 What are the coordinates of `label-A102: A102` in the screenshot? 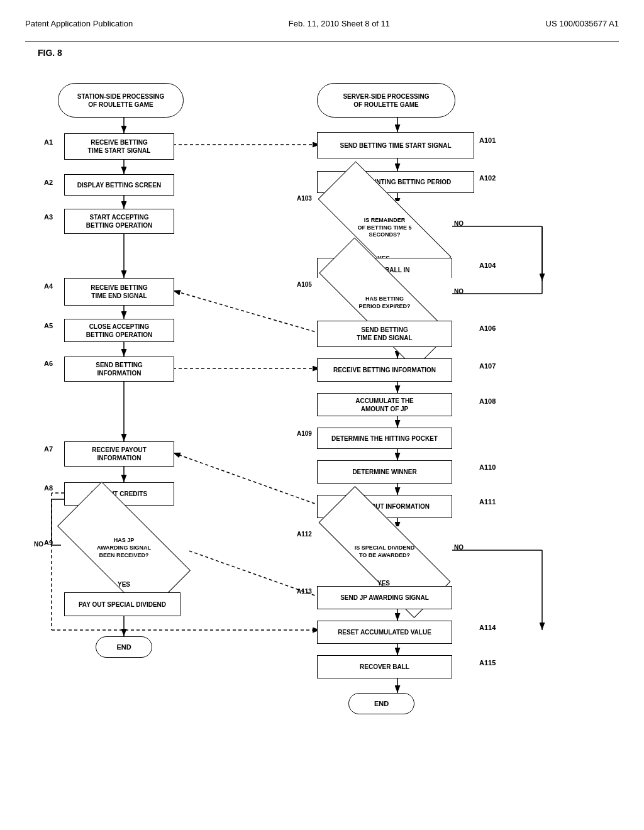 It's located at (487, 178).